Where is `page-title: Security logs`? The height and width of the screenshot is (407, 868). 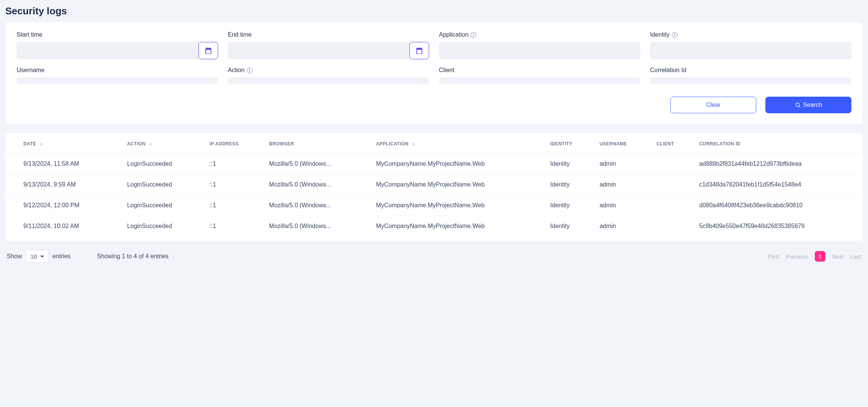
page-title: Security logs is located at coordinates (434, 11).